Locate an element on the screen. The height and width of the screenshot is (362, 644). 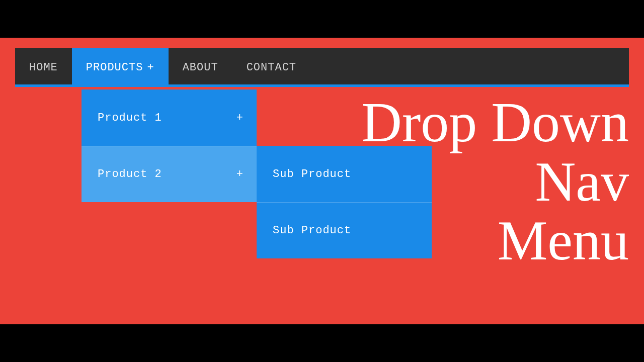
nav-home: HOME is located at coordinates (43, 67).